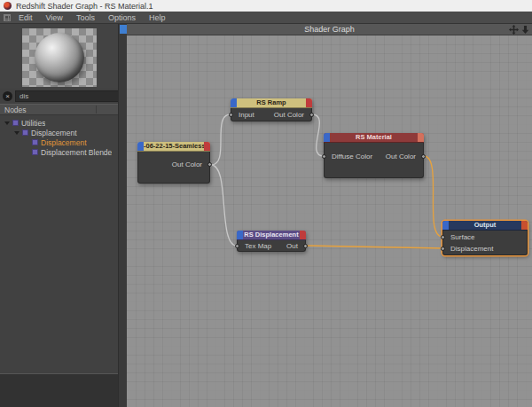 This screenshot has width=532, height=407. I want to click on clear-search-icon: ×, so click(7, 96).